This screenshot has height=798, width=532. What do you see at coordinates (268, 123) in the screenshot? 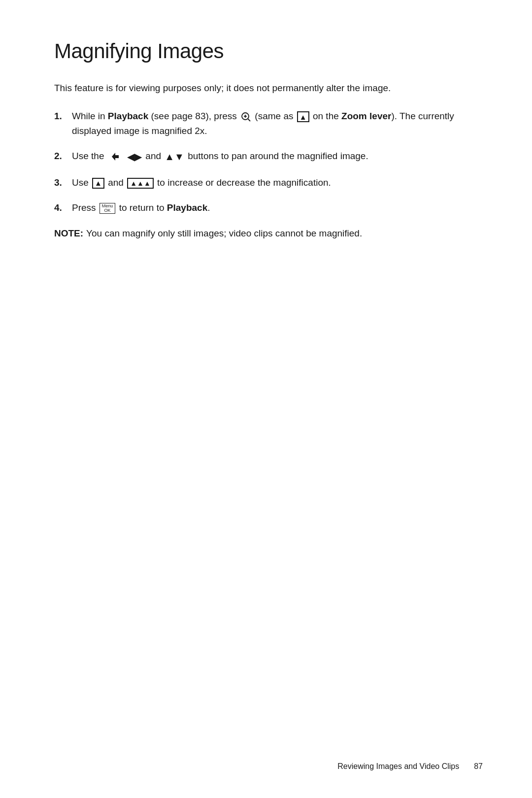
I see `step-1: 1. While in Playback (see page 83), pres…` at bounding box center [268, 123].